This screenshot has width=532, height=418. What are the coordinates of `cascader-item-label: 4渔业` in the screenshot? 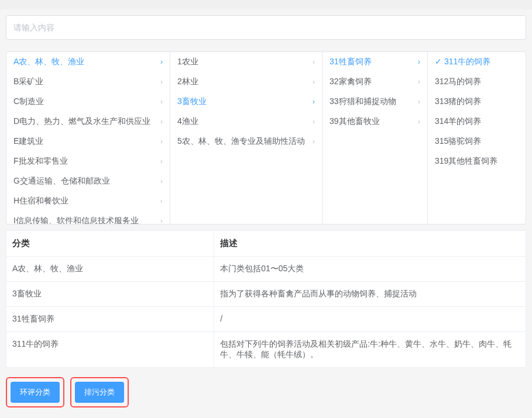 It's located at (188, 122).